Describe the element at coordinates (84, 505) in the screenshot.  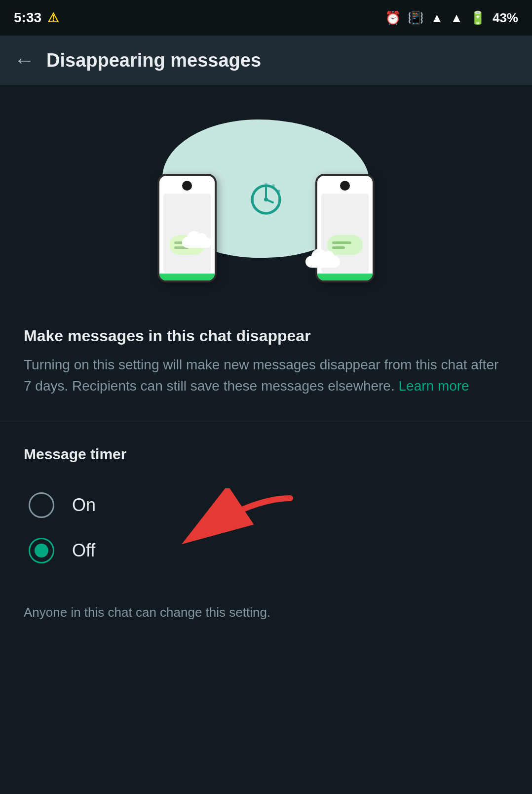
I see `radio-label-on: On` at that location.